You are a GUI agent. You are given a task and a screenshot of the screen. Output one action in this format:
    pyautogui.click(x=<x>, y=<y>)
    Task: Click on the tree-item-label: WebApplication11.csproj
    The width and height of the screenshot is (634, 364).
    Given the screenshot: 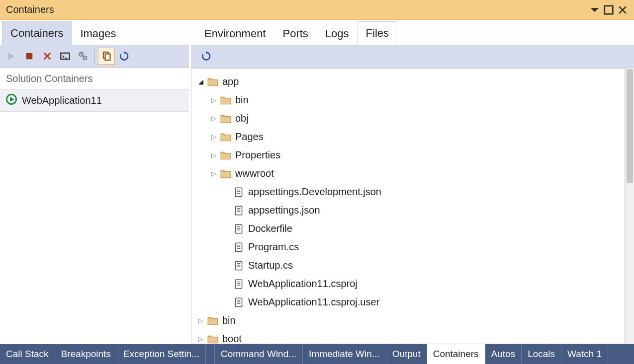 What is the action you would take?
    pyautogui.click(x=303, y=284)
    